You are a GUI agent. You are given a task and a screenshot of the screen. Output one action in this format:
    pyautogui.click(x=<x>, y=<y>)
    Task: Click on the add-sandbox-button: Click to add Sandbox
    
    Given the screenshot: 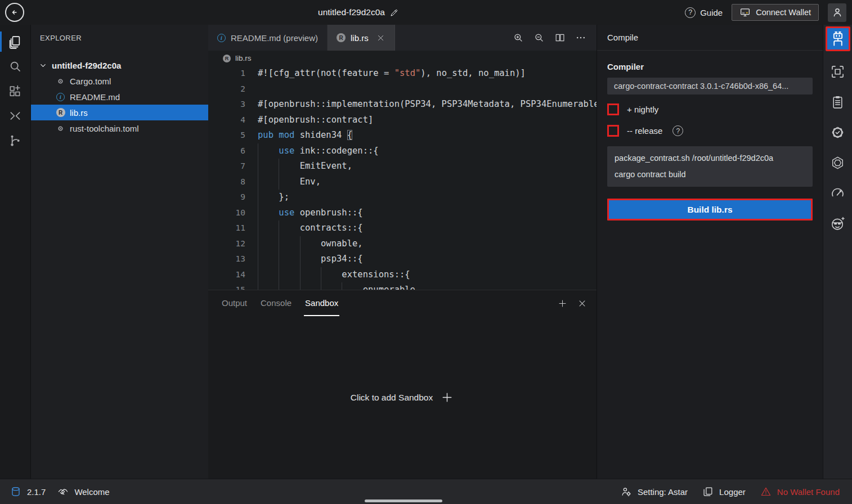 What is the action you would take?
    pyautogui.click(x=402, y=397)
    